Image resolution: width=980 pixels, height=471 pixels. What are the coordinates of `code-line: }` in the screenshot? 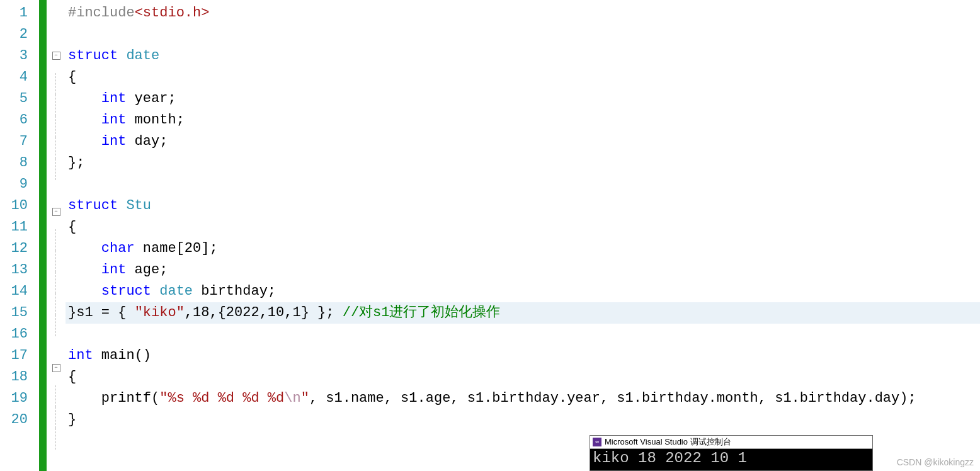 It's located at (523, 420).